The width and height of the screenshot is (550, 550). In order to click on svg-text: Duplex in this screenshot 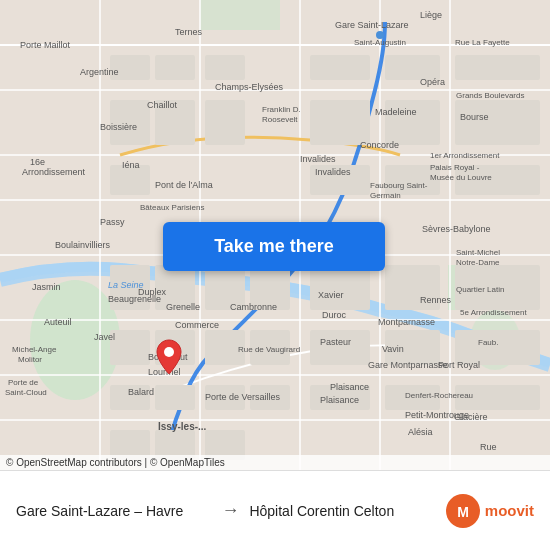, I will do `click(152, 292)`.